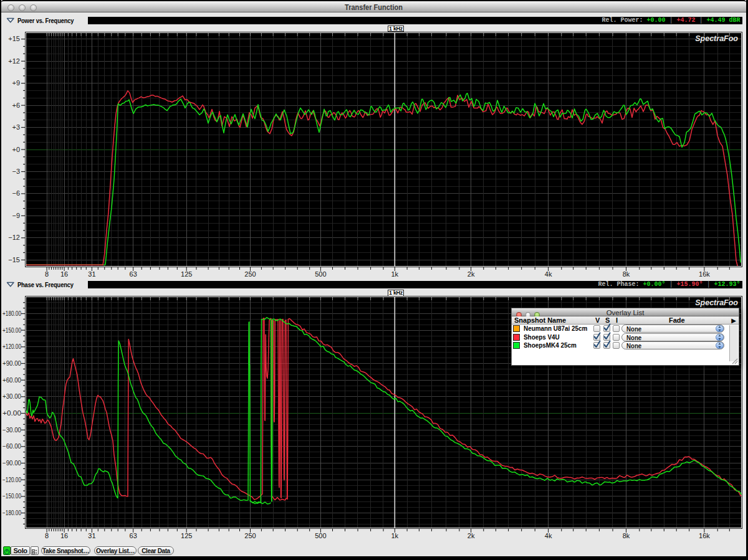 Image resolution: width=748 pixels, height=560 pixels. Describe the element at coordinates (12, 414) in the screenshot. I see `svg-text: +0.00` at that location.